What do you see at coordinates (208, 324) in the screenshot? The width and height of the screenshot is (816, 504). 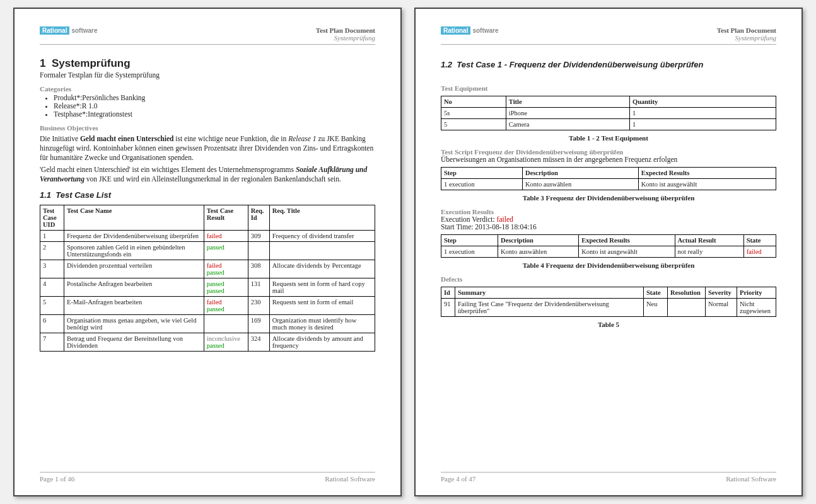 I see `table-row: 6Organisation muss genau angeben, wie vi…` at bounding box center [208, 324].